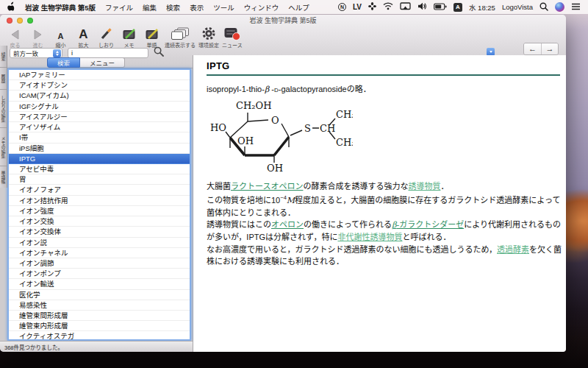 The image size is (588, 368). I want to click on match-mode-select: 前方一致, so click(36, 53).